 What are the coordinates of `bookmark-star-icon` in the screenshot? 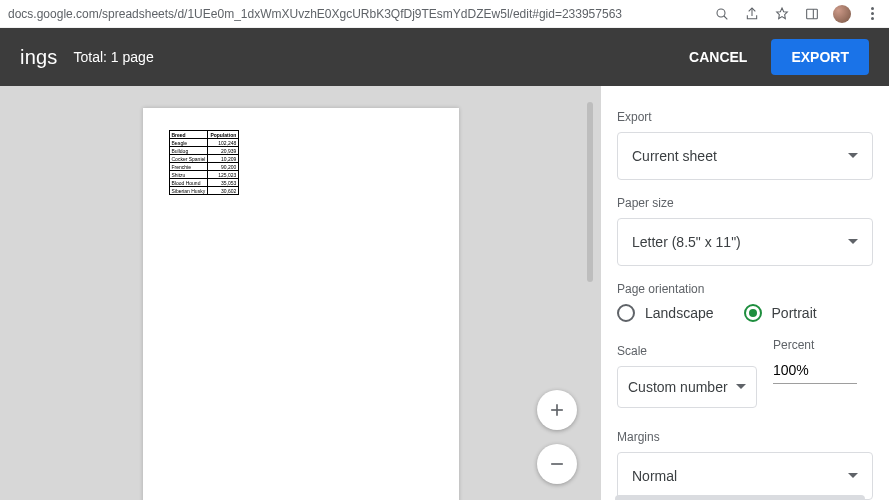 It's located at (782, 14).